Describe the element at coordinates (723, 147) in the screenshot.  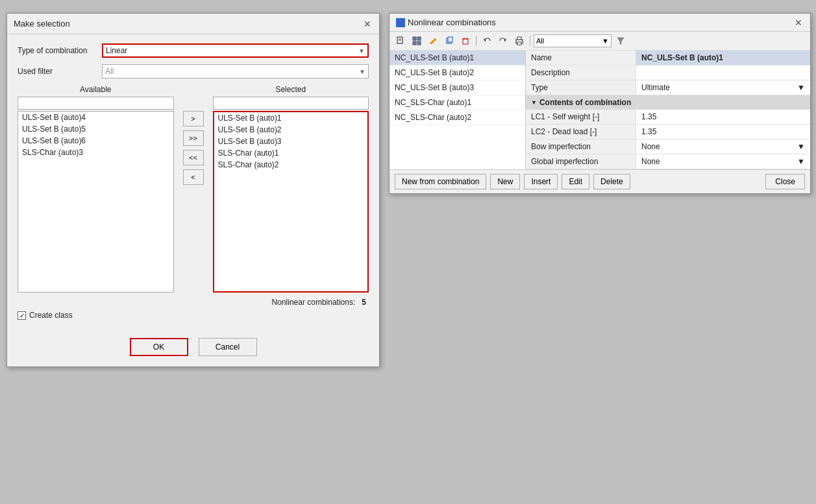
I see `bow-value: None ▼` at that location.